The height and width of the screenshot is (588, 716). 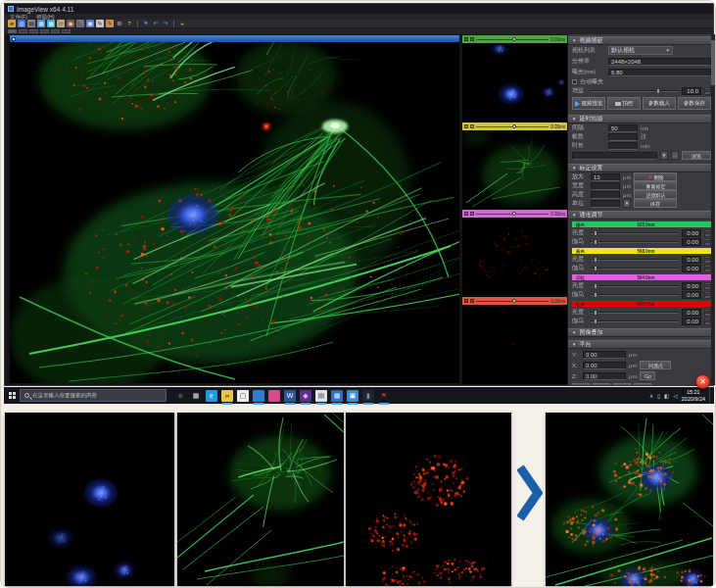 What do you see at coordinates (642, 333) in the screenshot?
I see `section-overlay-header: ▼图像叠加` at bounding box center [642, 333].